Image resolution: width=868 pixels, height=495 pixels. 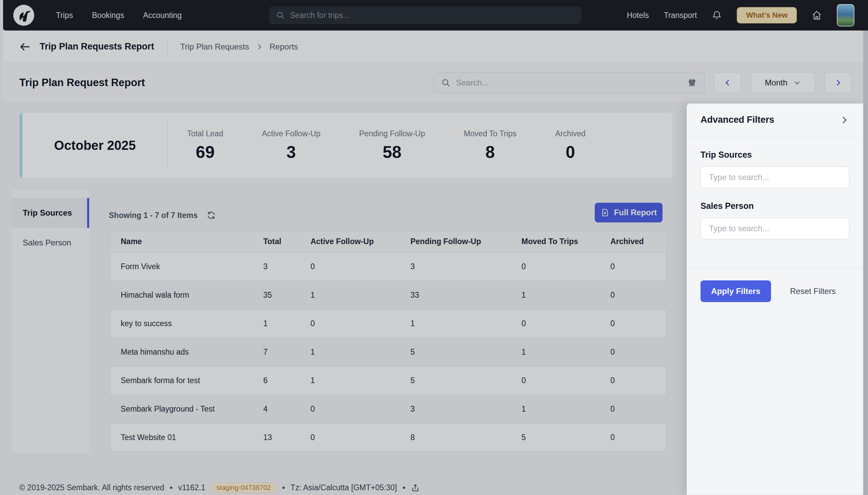 What do you see at coordinates (775, 120) in the screenshot?
I see `drawer-header: Advanced Filters` at bounding box center [775, 120].